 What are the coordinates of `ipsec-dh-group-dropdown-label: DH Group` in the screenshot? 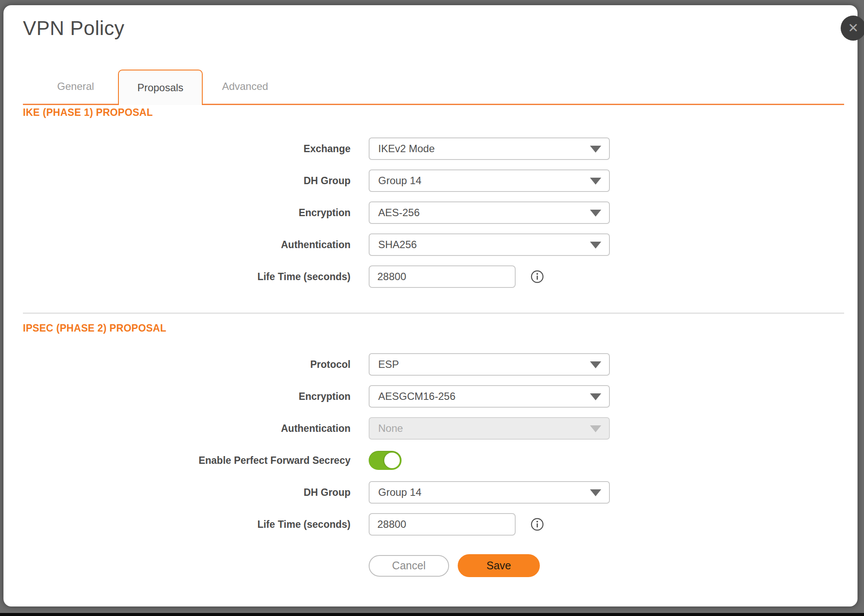 It's located at (187, 493).